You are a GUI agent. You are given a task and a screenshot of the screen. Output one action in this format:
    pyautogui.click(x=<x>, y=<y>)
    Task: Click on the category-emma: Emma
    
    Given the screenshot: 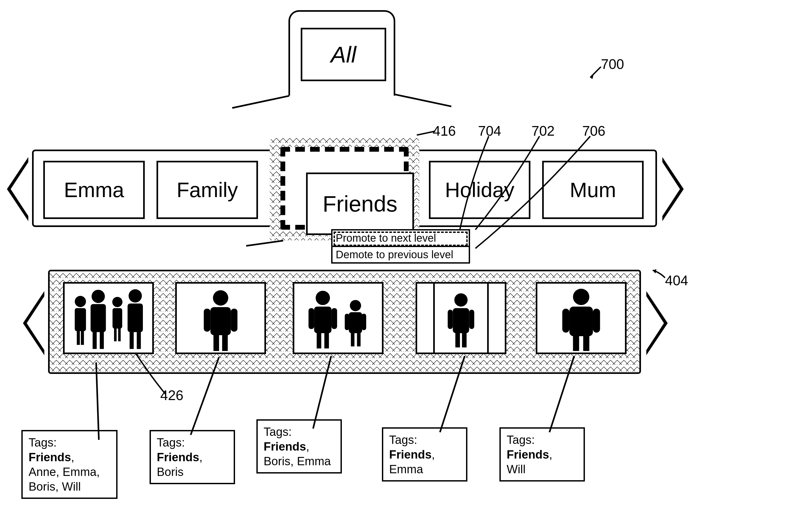 What is the action you would take?
    pyautogui.click(x=94, y=190)
    